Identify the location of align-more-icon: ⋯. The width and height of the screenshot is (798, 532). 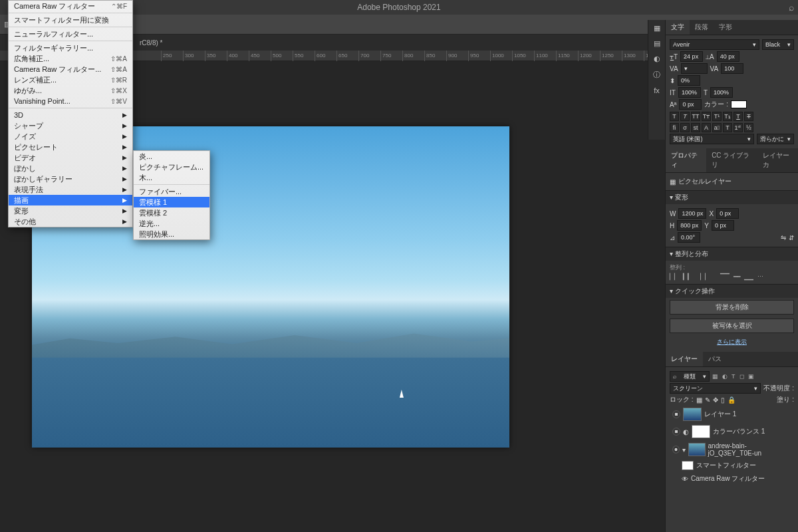
(761, 277).